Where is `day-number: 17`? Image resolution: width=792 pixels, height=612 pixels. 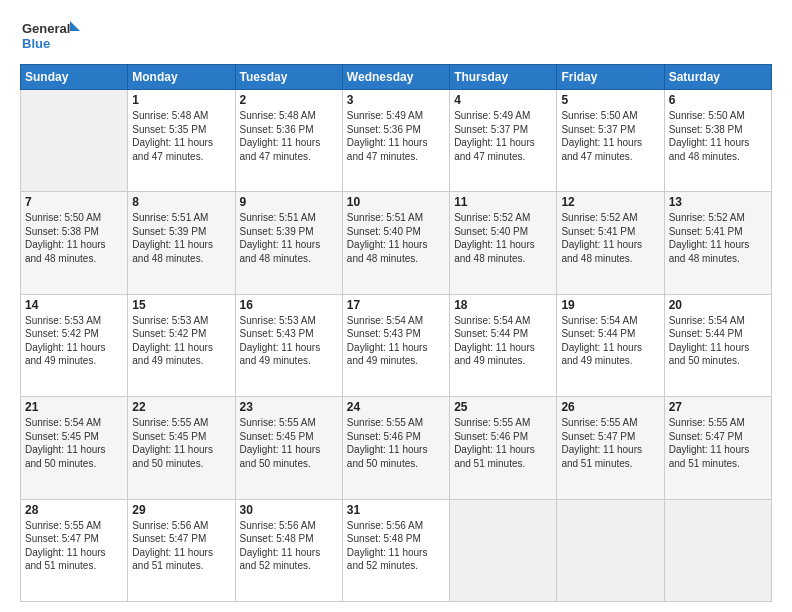
day-number: 17 is located at coordinates (396, 305).